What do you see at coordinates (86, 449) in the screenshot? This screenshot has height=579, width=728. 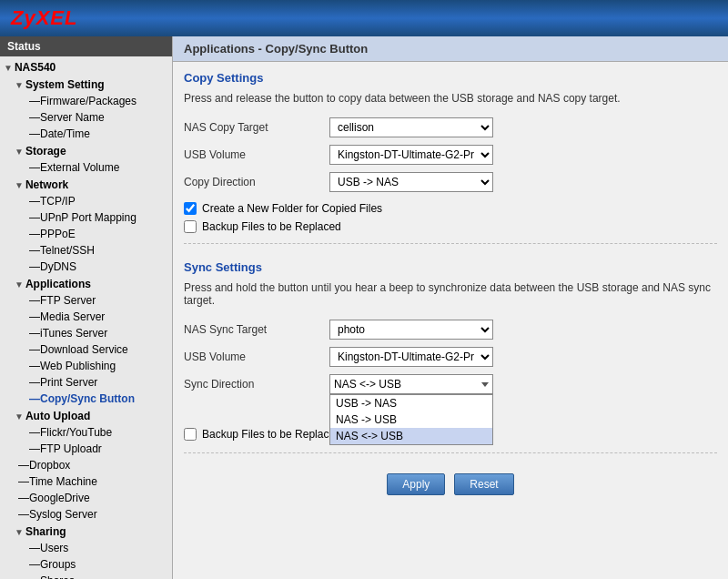 I see `sidebar-item-ftp-uploadr: —FTP Uploadr` at bounding box center [86, 449].